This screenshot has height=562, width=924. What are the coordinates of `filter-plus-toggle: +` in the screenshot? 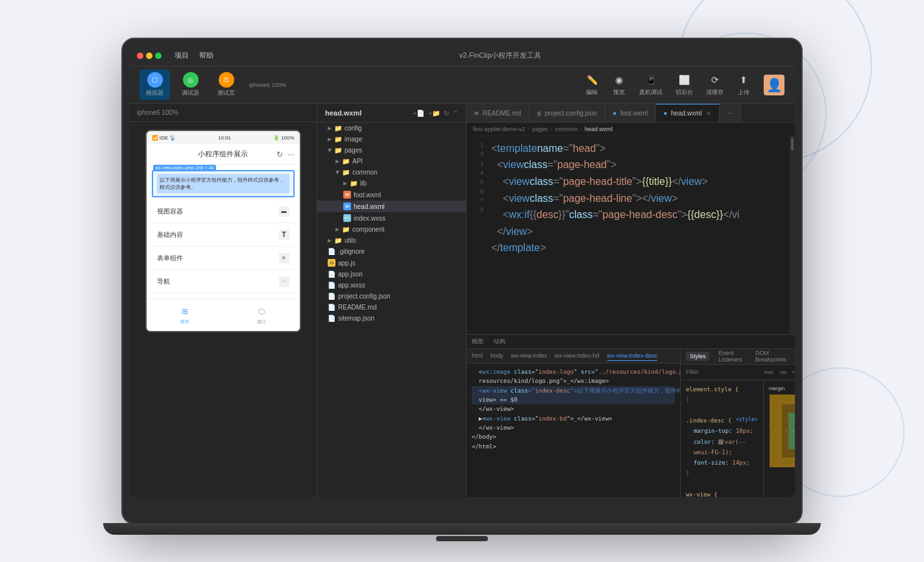 It's located at (793, 373).